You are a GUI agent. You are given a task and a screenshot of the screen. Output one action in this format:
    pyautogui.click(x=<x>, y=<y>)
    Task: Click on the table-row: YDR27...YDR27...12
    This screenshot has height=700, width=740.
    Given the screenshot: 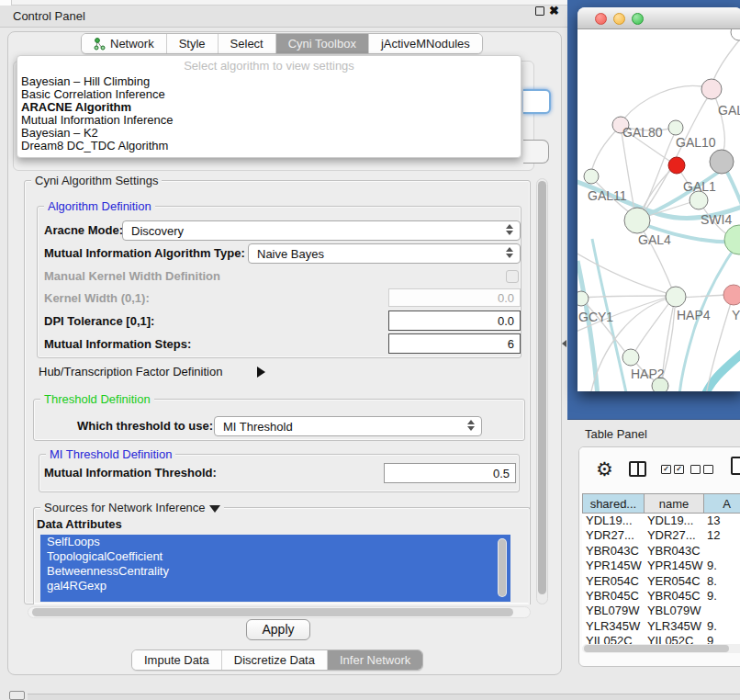 What is the action you would take?
    pyautogui.click(x=661, y=536)
    